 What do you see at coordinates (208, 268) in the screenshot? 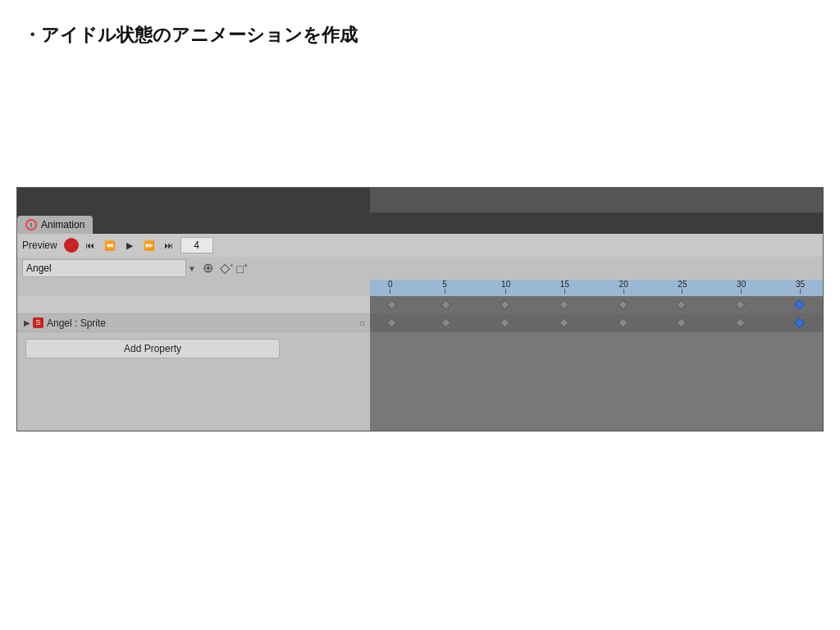
I see `crosshair-button: ⊕` at bounding box center [208, 268].